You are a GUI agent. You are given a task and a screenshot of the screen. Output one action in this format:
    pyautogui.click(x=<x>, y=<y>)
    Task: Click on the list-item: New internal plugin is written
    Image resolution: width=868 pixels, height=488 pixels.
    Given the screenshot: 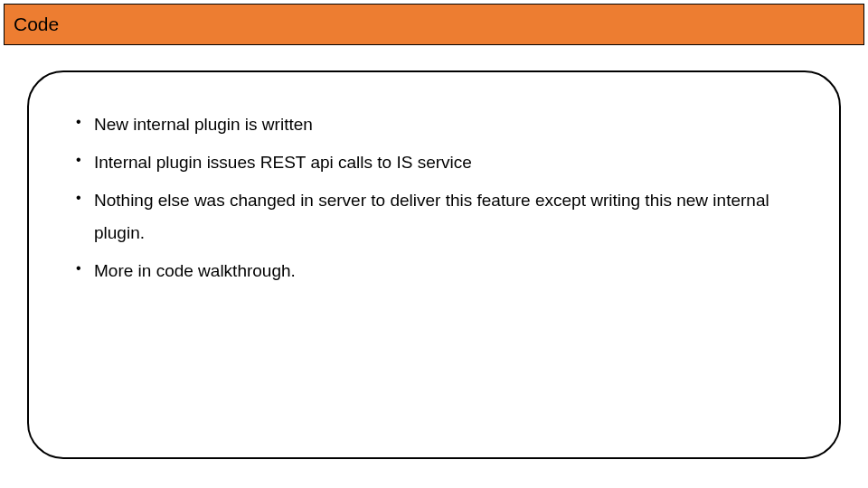 What is the action you would take?
    pyautogui.click(x=434, y=125)
    